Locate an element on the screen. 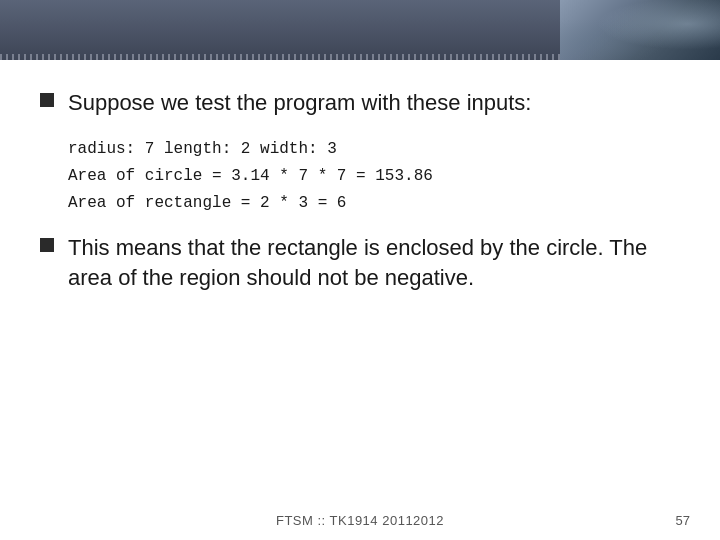 Image resolution: width=720 pixels, height=540 pixels. footer-page: 57 is located at coordinates (683, 520).